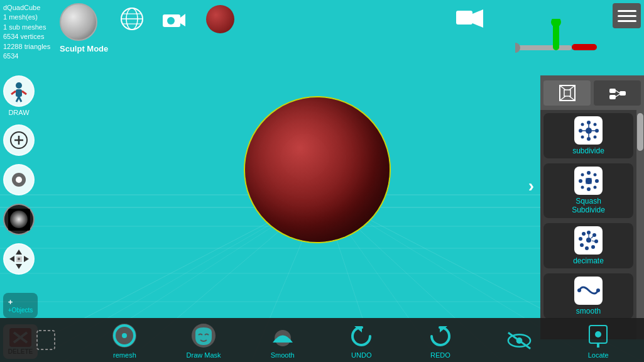 This screenshot has height=362, width=644. What do you see at coordinates (220, 19) in the screenshot?
I see `material-preview` at bounding box center [220, 19].